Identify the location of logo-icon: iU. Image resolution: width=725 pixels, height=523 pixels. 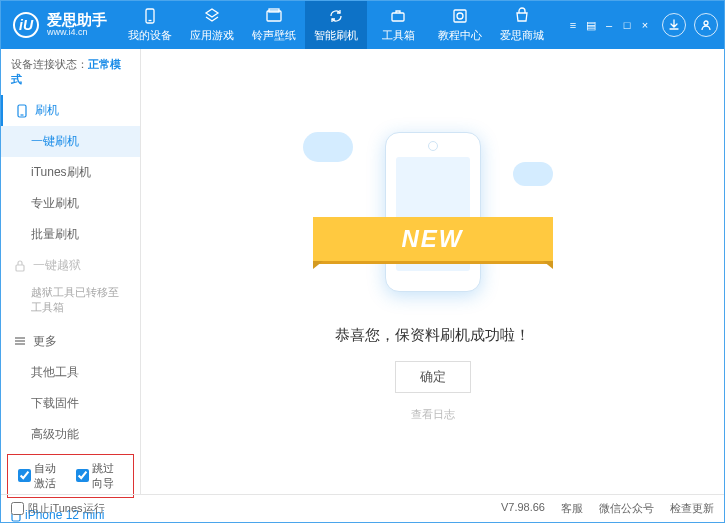
(26, 25).